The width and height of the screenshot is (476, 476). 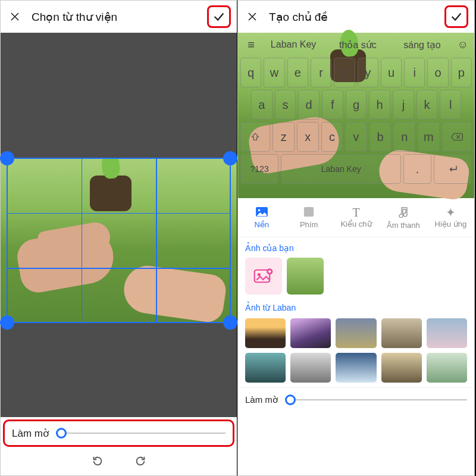 What do you see at coordinates (451, 212) in the screenshot?
I see `sparkle-icon: ✦` at bounding box center [451, 212].